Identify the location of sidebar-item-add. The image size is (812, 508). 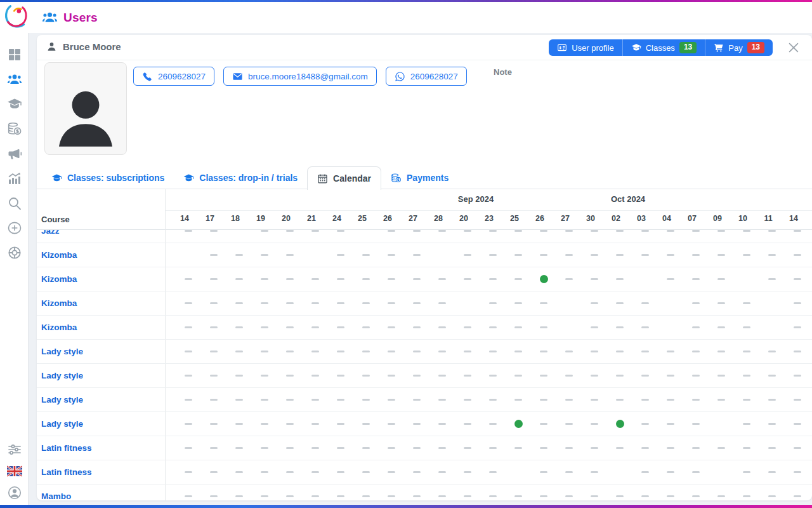
(15, 228).